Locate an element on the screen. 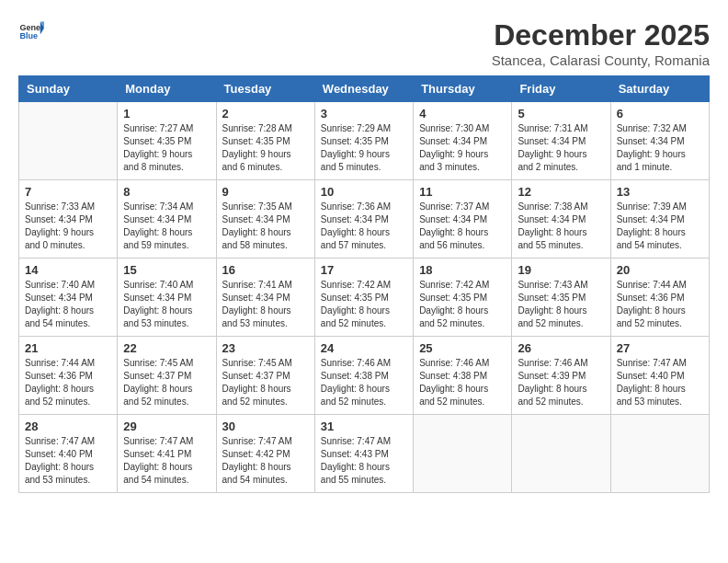 The image size is (728, 563). header-thursday: Thursday is located at coordinates (463, 89).